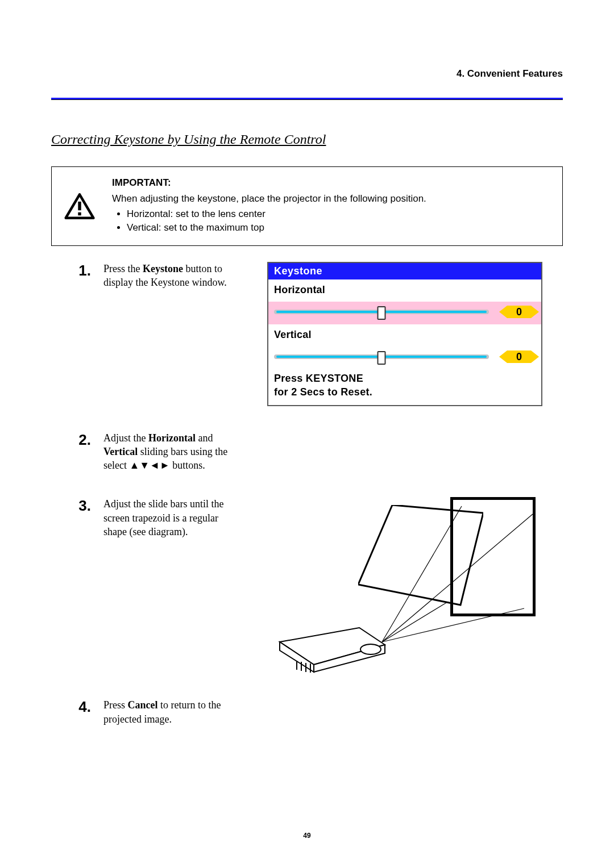 This screenshot has height=868, width=614. Describe the element at coordinates (405, 313) in the screenshot. I see `osd-horizontal-row: 0` at that location.